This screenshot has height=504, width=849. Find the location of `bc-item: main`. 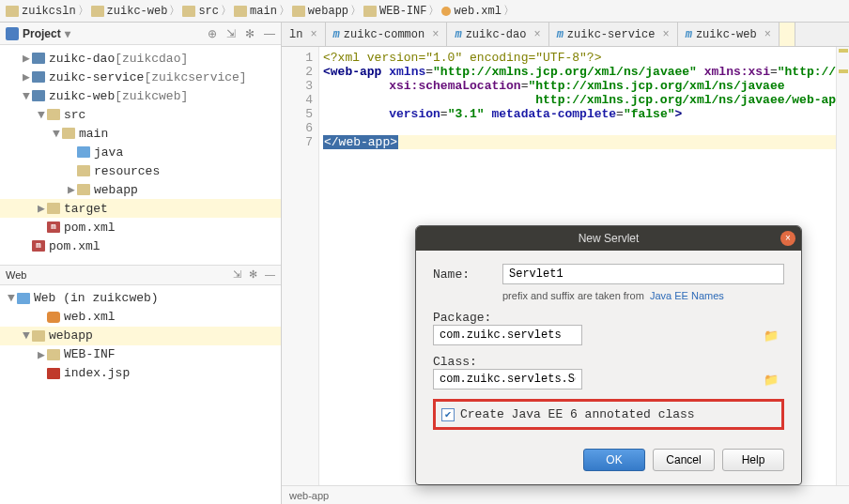

bc-item: main is located at coordinates (255, 11).